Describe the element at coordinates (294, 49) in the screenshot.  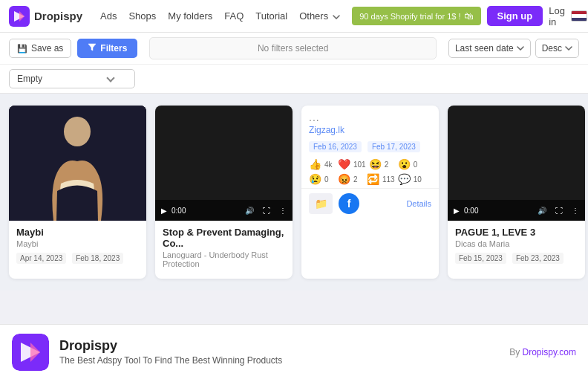
I see `filter-row: 💾 Save as Filters No filters selected La…` at that location.